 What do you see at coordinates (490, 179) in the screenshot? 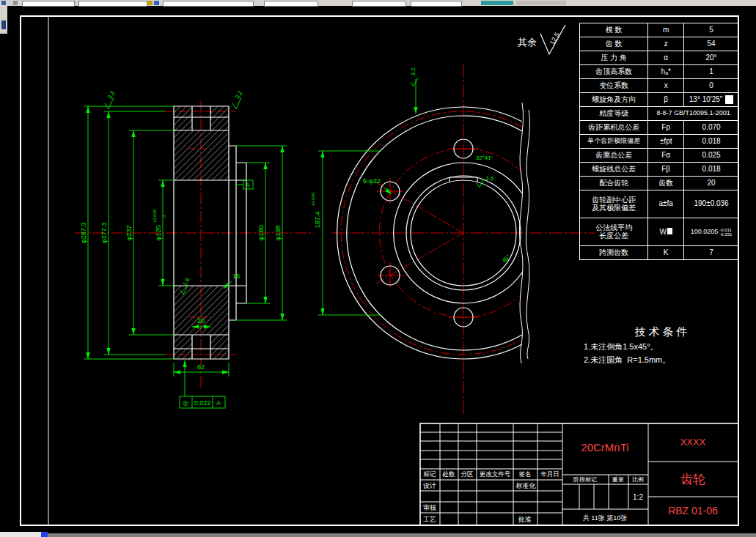
I see `roughness-keyway: 1.6` at bounding box center [490, 179].